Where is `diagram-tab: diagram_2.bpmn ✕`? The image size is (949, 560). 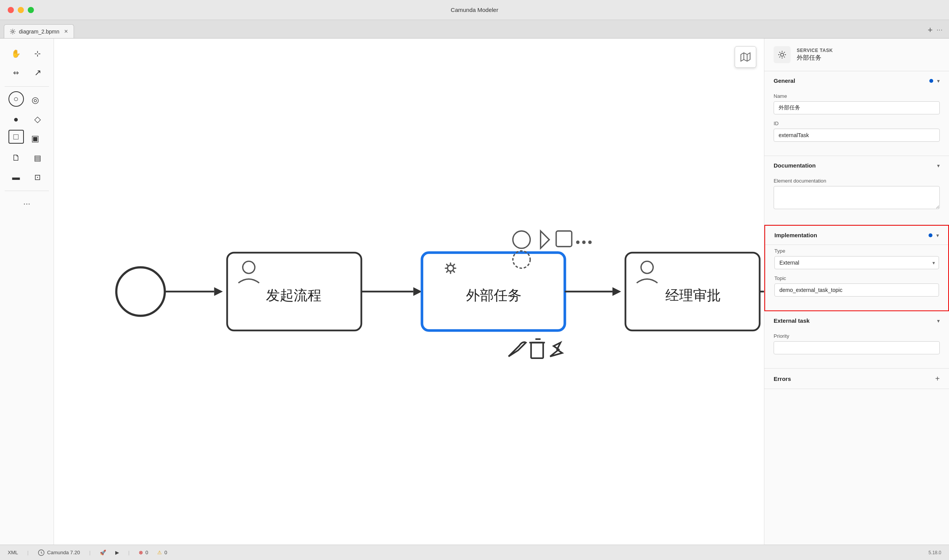
diagram-tab: diagram_2.bpmn ✕ is located at coordinates (39, 31).